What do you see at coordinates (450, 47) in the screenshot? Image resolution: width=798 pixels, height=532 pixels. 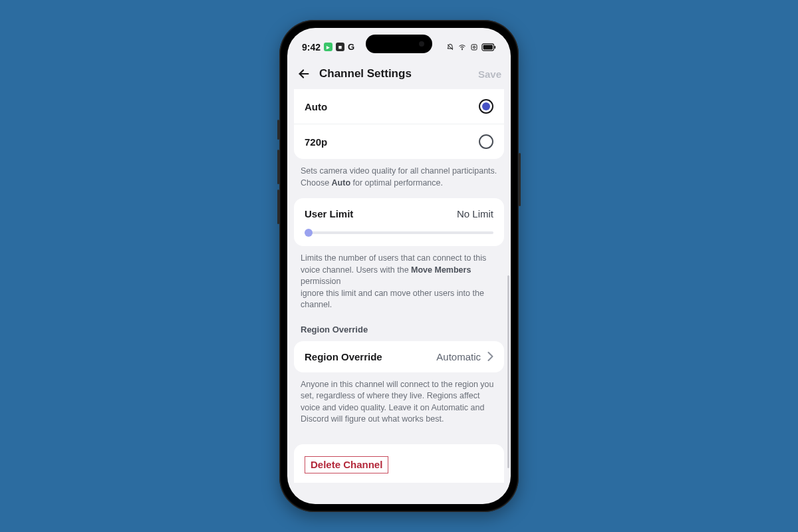 I see `dnd-icon` at bounding box center [450, 47].